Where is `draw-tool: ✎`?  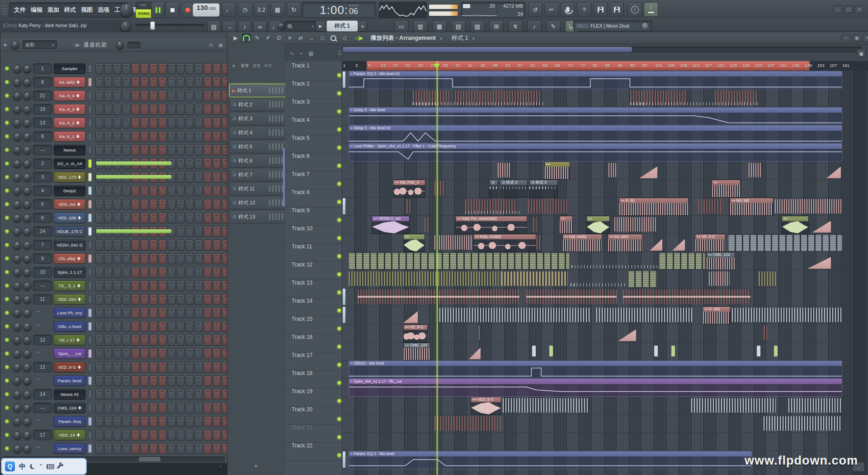 draw-tool: ✎ is located at coordinates (257, 38).